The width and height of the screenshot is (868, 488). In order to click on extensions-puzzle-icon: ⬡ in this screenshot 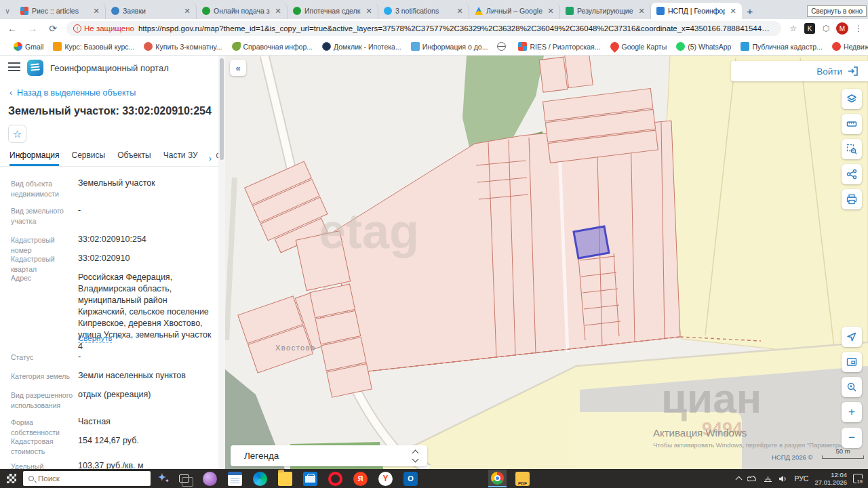, I will do `click(826, 28)`.